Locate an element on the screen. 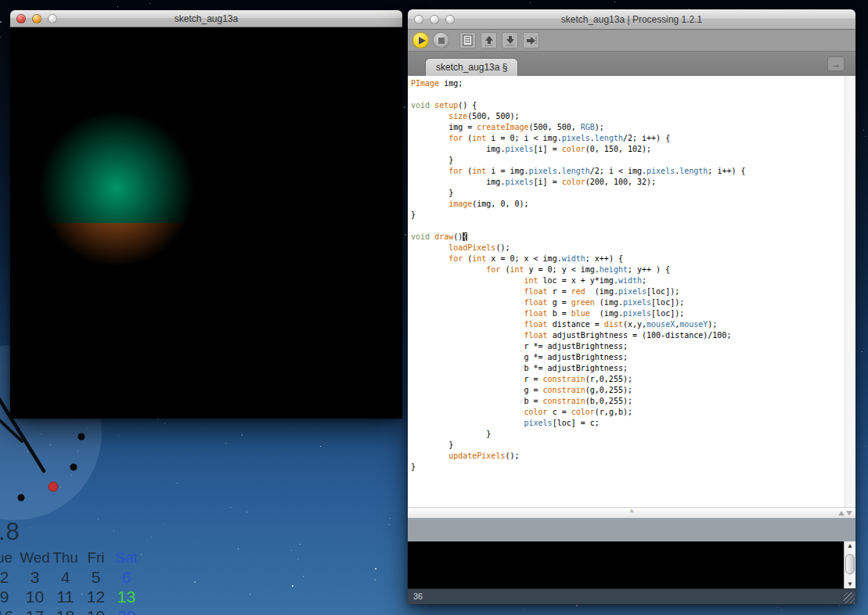  calendar-day-cell: 2 is located at coordinates (9, 577).